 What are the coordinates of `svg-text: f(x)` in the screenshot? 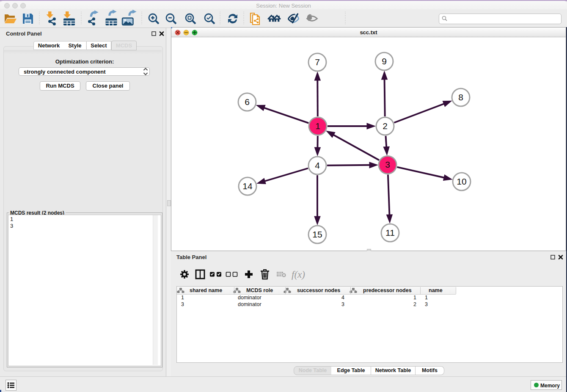 It's located at (298, 274).